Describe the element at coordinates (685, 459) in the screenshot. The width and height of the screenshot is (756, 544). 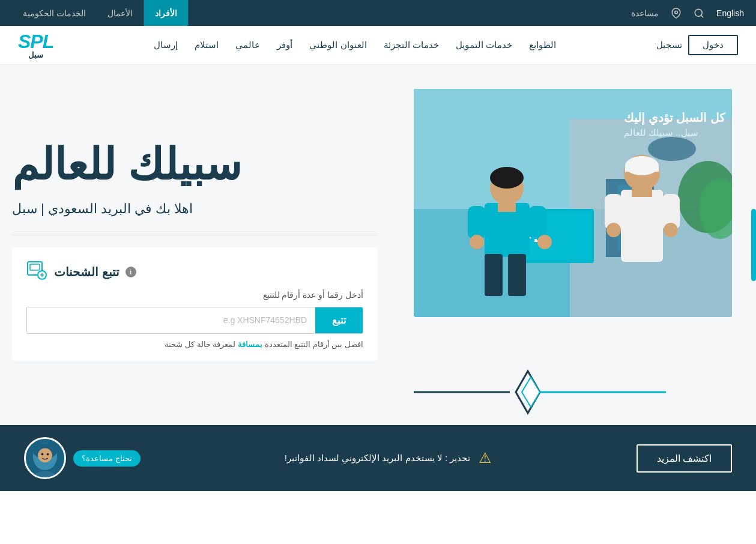
I see `bottom-left: اكتشف المزيد` at that location.